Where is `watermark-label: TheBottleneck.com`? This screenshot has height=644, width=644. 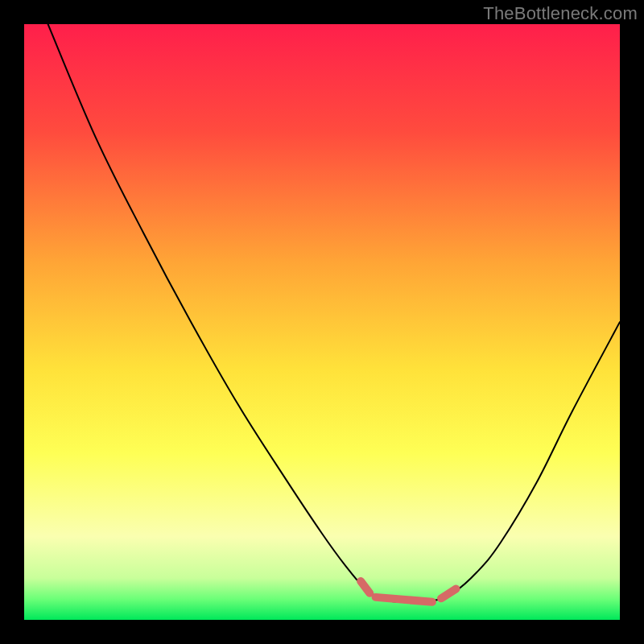
watermark-label: TheBottleneck.com is located at coordinates (560, 14).